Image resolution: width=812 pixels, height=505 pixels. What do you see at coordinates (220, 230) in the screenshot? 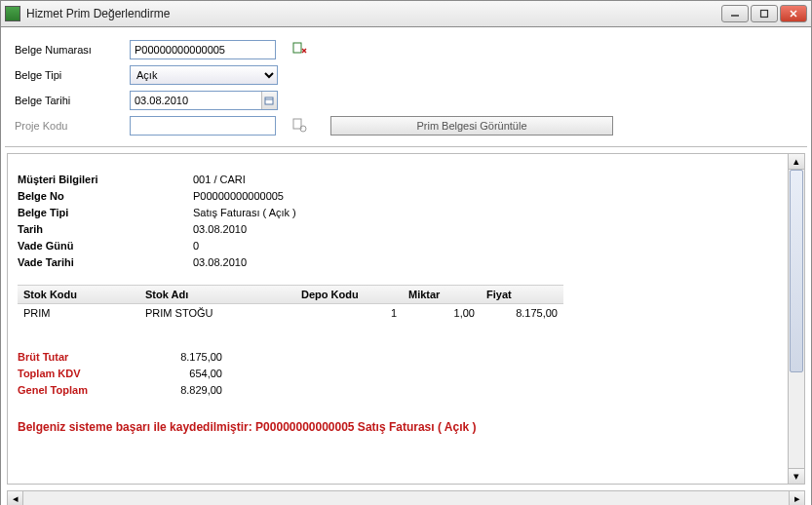
I see `info-date-value: 03.08.2010` at bounding box center [220, 230].